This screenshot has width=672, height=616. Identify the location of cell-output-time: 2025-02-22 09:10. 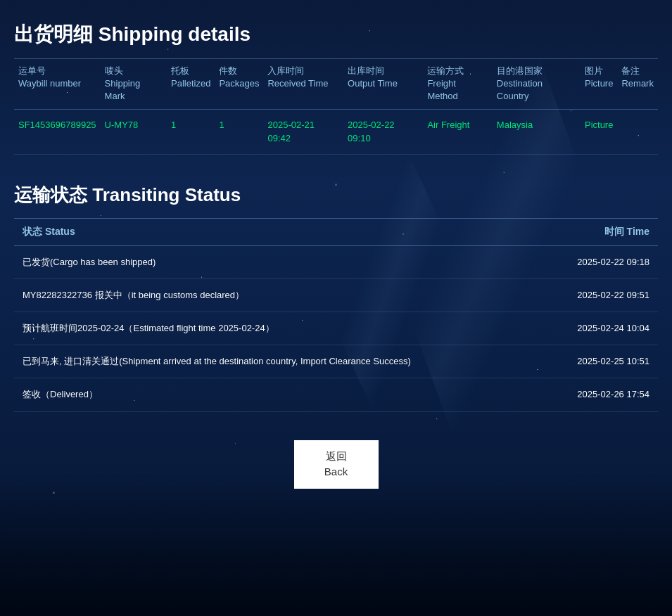
(383, 131).